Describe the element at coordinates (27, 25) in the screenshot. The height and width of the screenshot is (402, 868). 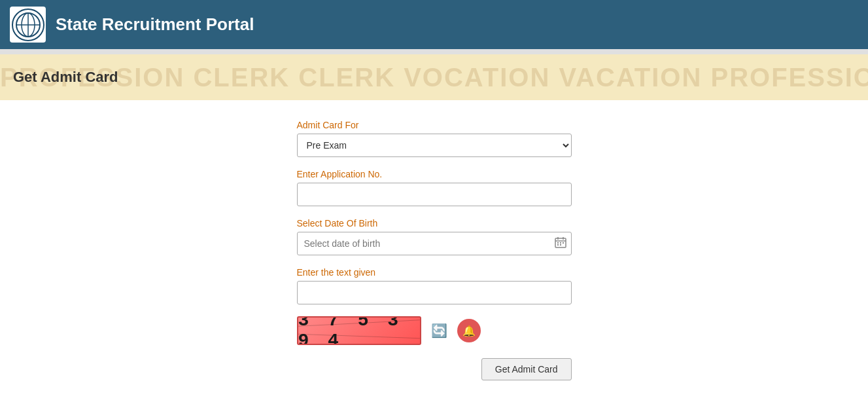
I see `logo` at that location.